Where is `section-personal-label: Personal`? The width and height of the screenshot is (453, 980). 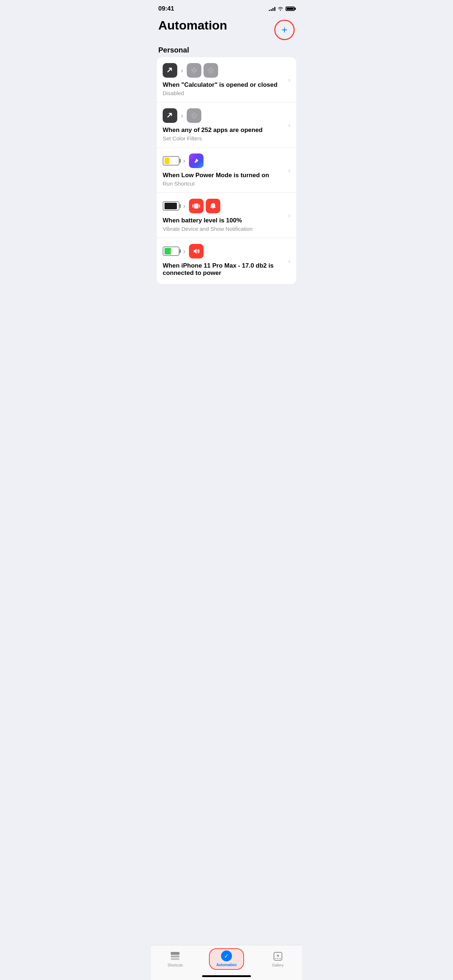
section-personal-label: Personal is located at coordinates (226, 50).